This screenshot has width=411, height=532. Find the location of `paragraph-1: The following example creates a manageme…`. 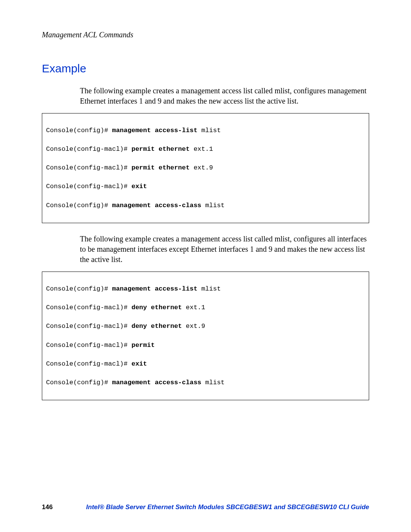

paragraph-1: The following example creates a manageme… is located at coordinates (225, 96).